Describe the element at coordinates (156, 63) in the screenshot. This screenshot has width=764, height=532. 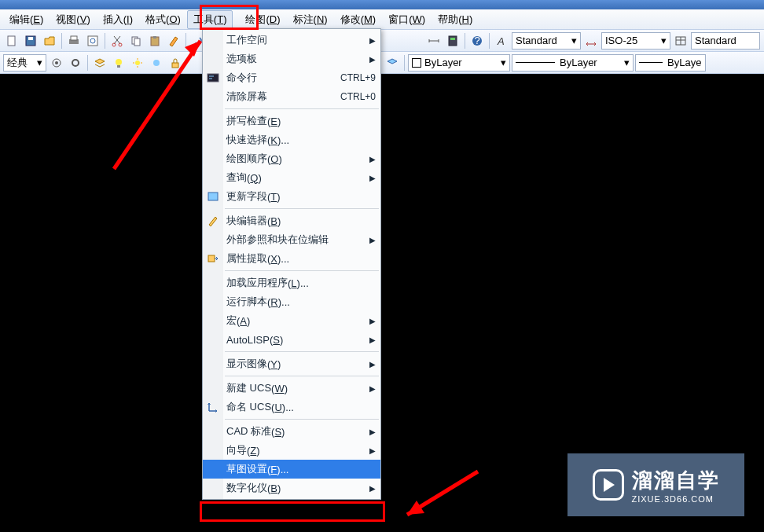
I see `freeze-icon` at that location.